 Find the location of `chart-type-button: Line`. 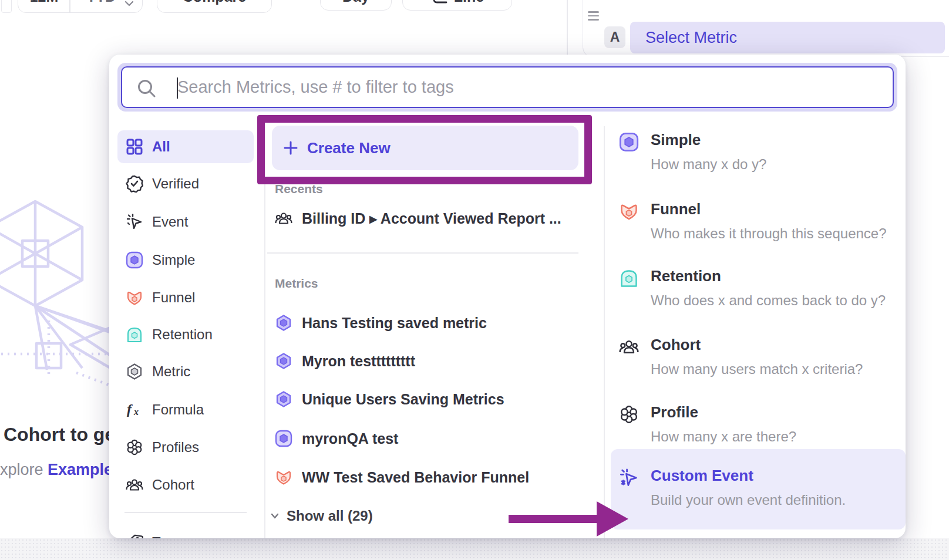

chart-type-button: Line is located at coordinates (457, 5).